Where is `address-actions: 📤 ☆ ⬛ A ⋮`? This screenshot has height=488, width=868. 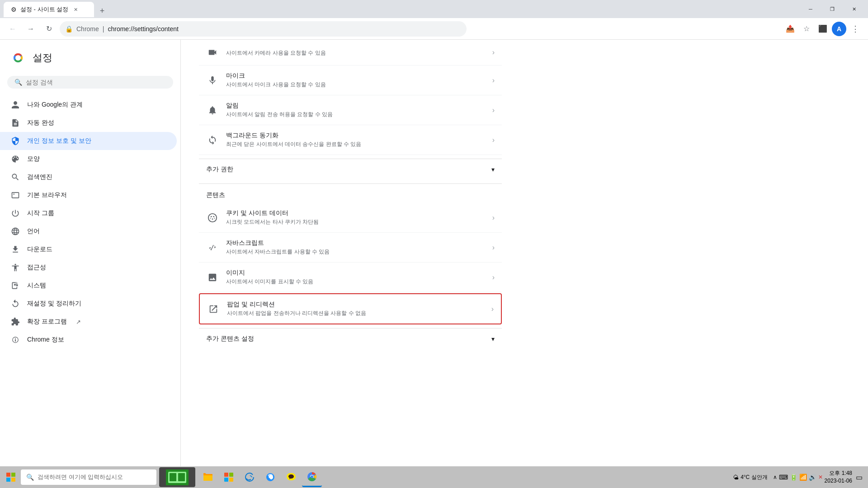 address-actions: 📤 ☆ ⬛ A ⋮ is located at coordinates (823, 29).